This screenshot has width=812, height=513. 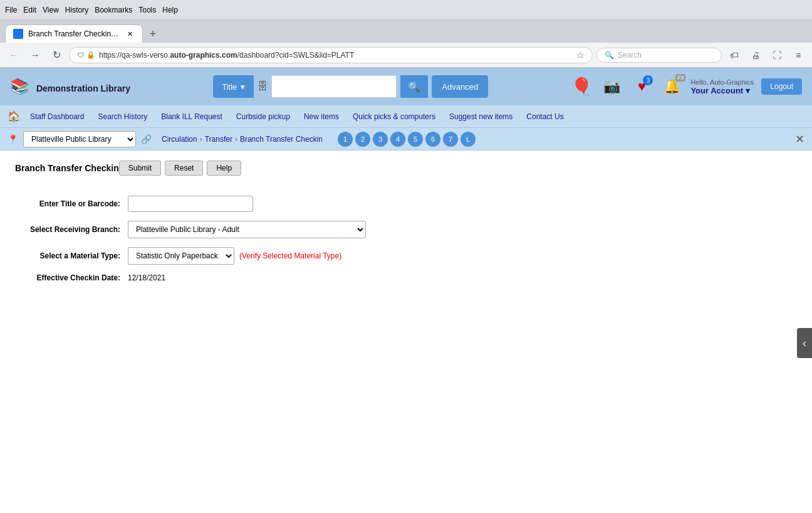 What do you see at coordinates (804, 344) in the screenshot?
I see `chevron-left-icon: ‹` at bounding box center [804, 344].